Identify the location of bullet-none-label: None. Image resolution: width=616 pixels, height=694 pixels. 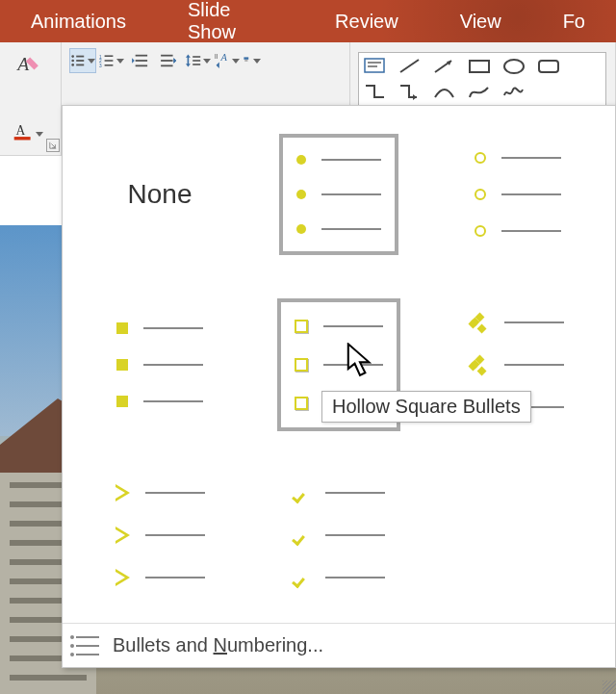
(160, 194).